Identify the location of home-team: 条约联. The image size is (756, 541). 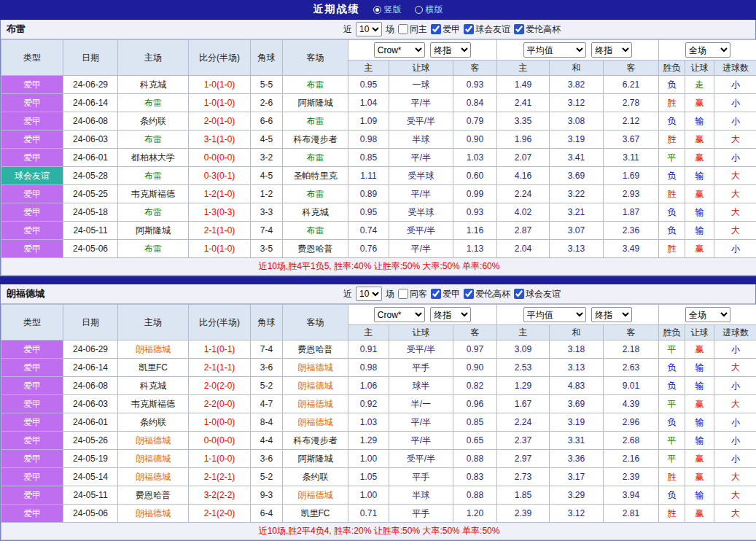
(153, 423).